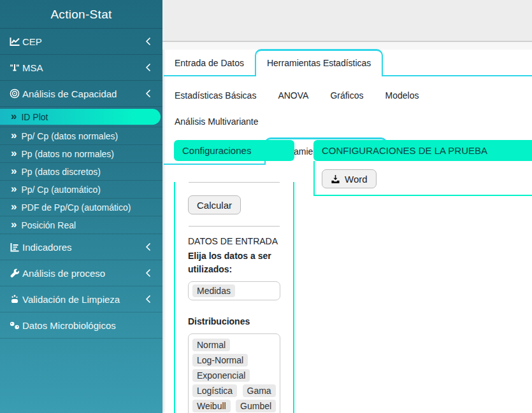  Describe the element at coordinates (15, 274) in the screenshot. I see `wrench-icon` at that location.